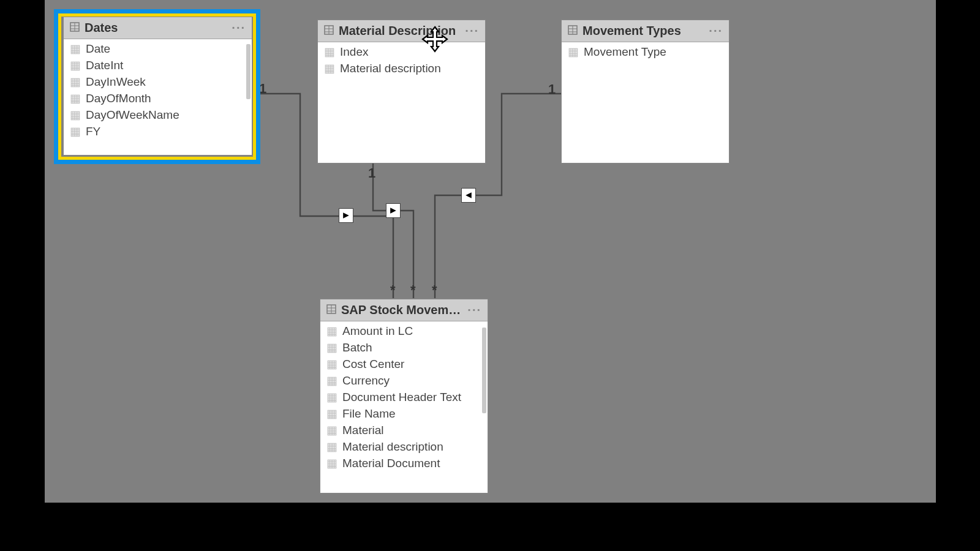 The width and height of the screenshot is (980, 551). Describe the element at coordinates (374, 364) in the screenshot. I see `field-label: Cost Center` at that location.